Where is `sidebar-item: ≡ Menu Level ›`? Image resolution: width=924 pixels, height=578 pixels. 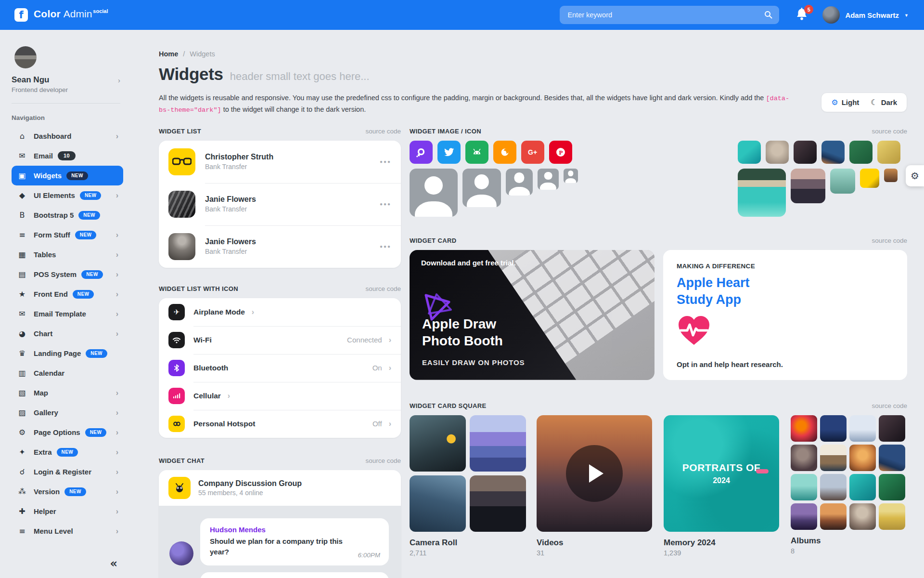
sidebar-item: ≡ Menu Level › is located at coordinates (67, 531).